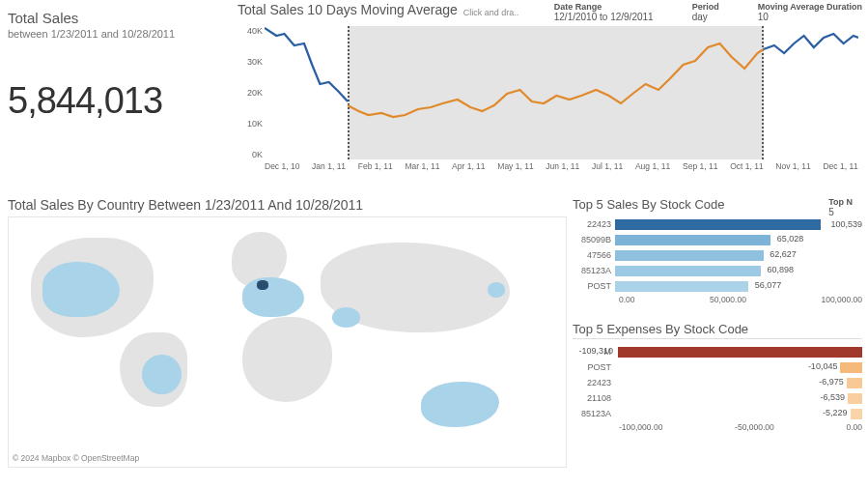 This screenshot has width=868, height=488. Describe the element at coordinates (346, 317) in the screenshot. I see `country-me` at that location.